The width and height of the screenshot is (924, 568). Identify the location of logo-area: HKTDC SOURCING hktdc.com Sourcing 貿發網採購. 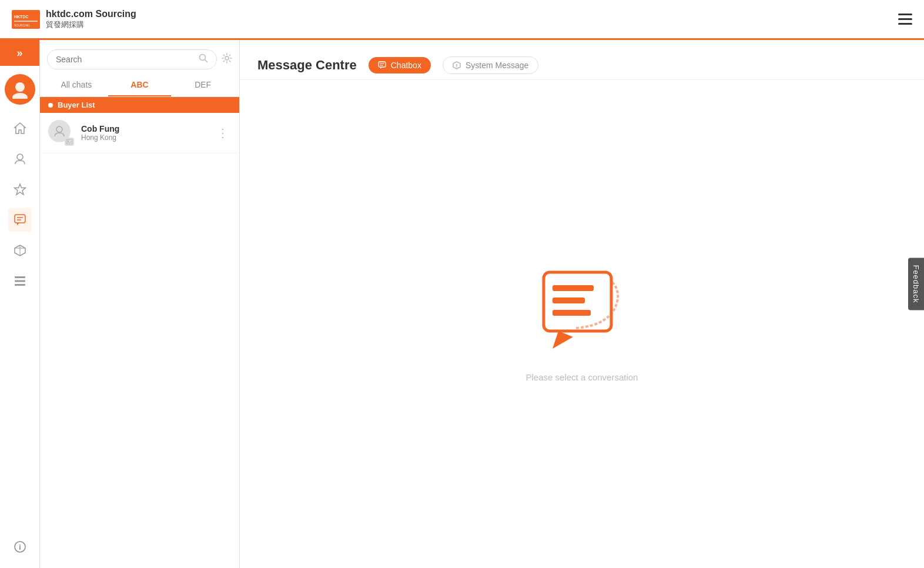
(74, 19).